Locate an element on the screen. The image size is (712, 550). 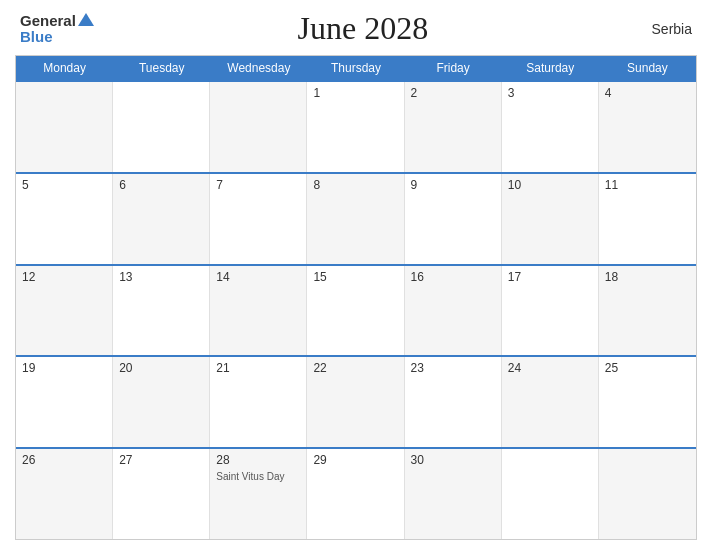
day-number: 2 is located at coordinates (453, 93).